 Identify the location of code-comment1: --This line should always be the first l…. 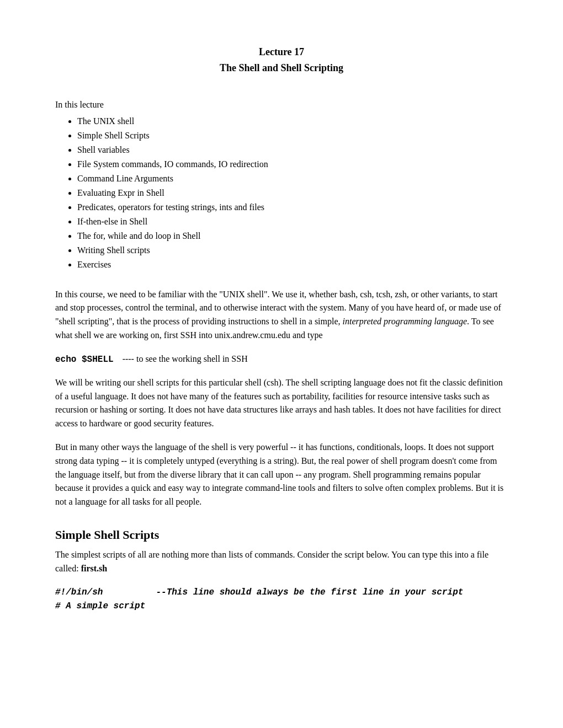
(309, 592).